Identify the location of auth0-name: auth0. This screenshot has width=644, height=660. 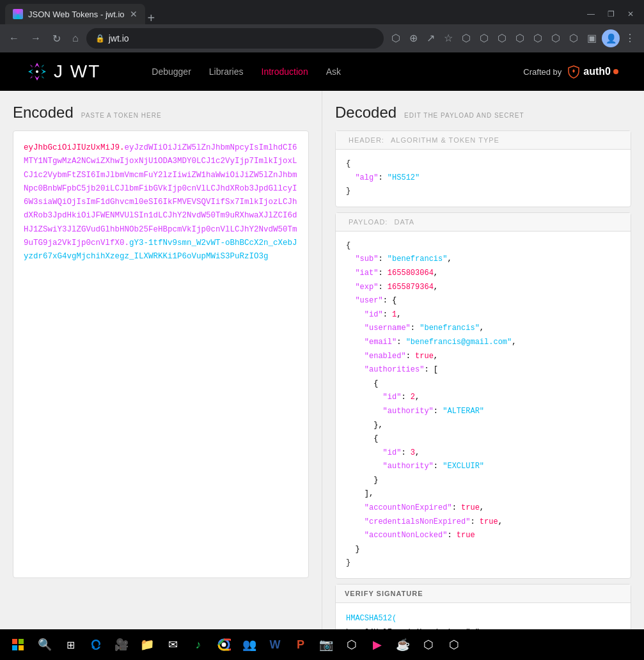
(597, 72).